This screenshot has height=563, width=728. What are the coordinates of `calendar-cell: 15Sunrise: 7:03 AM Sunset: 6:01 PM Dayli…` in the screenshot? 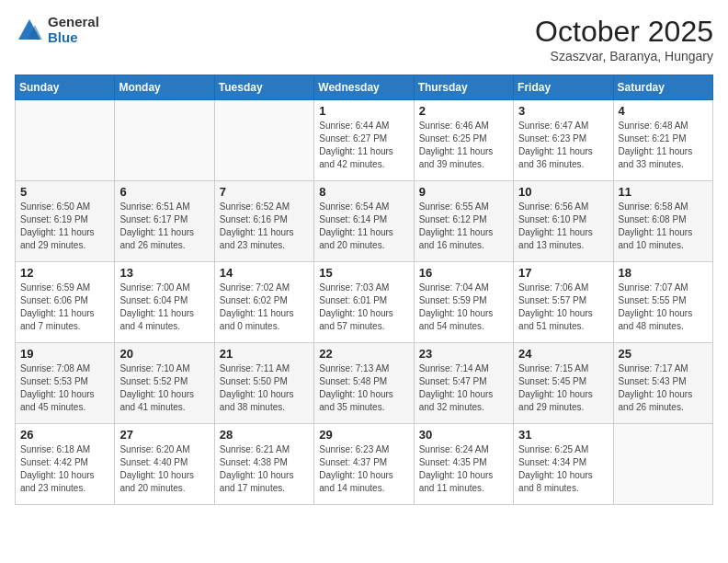 It's located at (364, 303).